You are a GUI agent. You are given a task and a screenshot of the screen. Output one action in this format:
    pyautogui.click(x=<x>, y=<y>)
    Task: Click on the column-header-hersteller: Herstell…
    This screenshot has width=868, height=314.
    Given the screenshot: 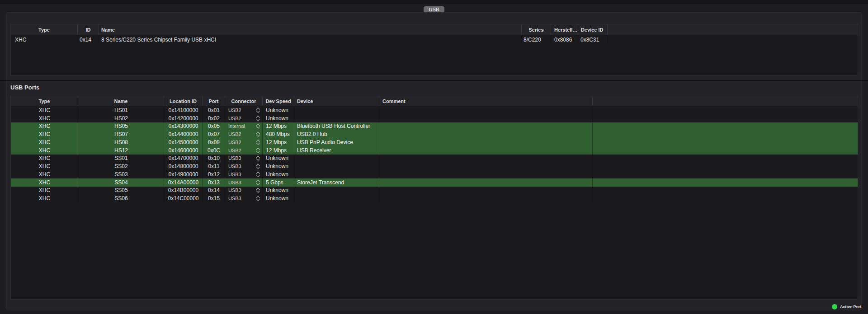 What is the action you would take?
    pyautogui.click(x=565, y=30)
    